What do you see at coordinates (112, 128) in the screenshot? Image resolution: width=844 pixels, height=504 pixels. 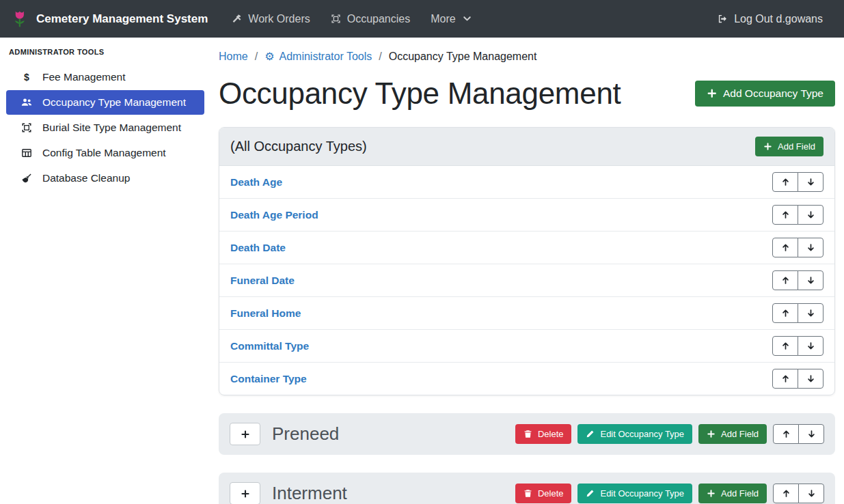 I see `sidebar-item-label: Burial Site Type Management` at bounding box center [112, 128].